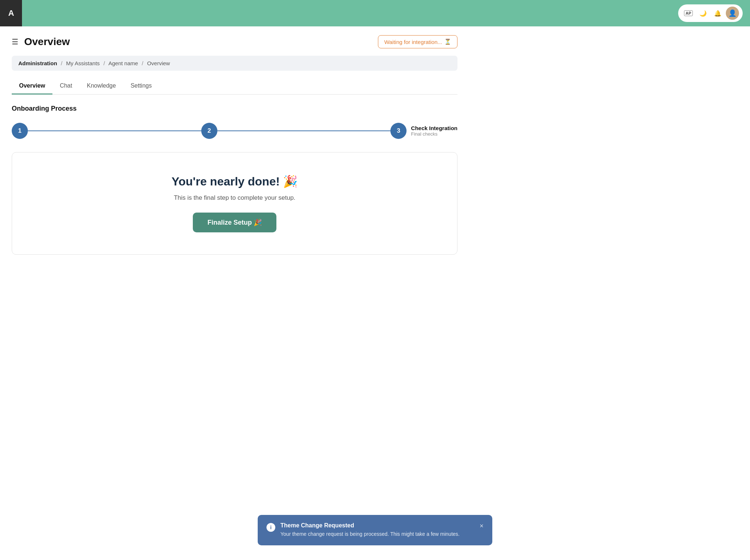 The height and width of the screenshot is (560, 750). What do you see at coordinates (235, 198) in the screenshot?
I see `card-subtitle: This is the final step to complete your …` at bounding box center [235, 198].